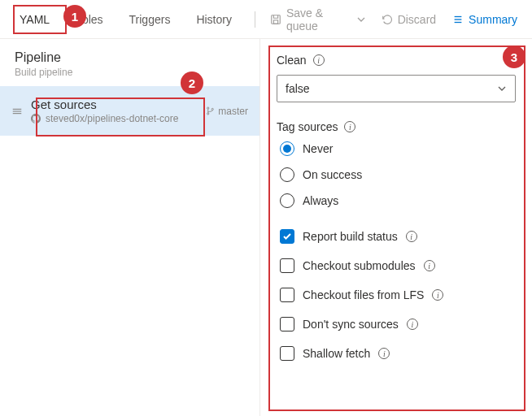 The width and height of the screenshot is (532, 416). What do you see at coordinates (396, 60) in the screenshot?
I see `clean-label-row: Clean i` at bounding box center [396, 60].